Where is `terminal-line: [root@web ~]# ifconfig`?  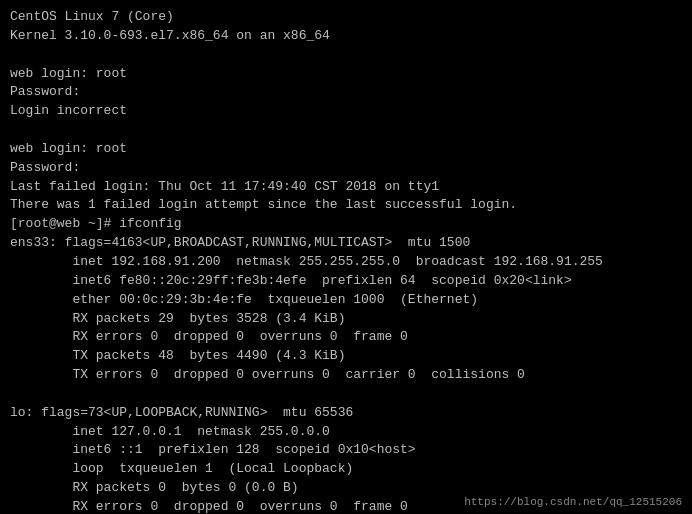 terminal-line: [root@web ~]# ifconfig is located at coordinates (346, 224).